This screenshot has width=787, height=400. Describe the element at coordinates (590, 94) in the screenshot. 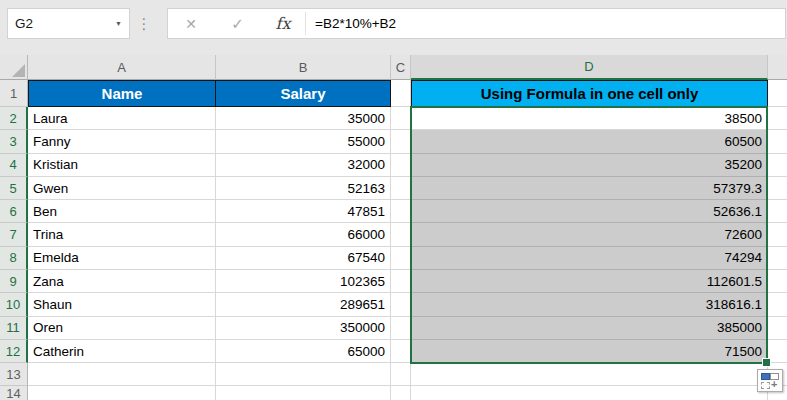

I see `cell-d1-formula-header: Using Formula in one cell only` at that location.